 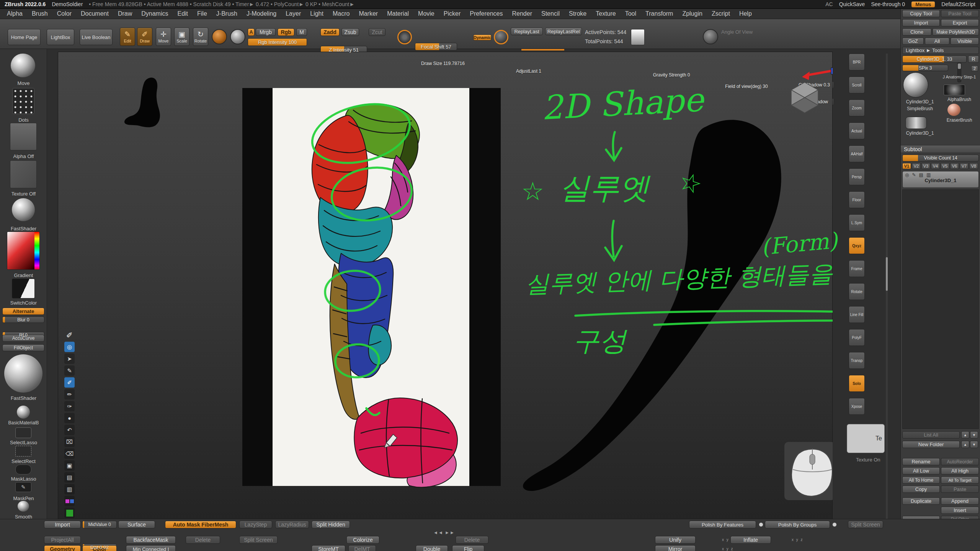 What do you see at coordinates (973, 59) in the screenshot?
I see `r-button: R` at bounding box center [973, 59].